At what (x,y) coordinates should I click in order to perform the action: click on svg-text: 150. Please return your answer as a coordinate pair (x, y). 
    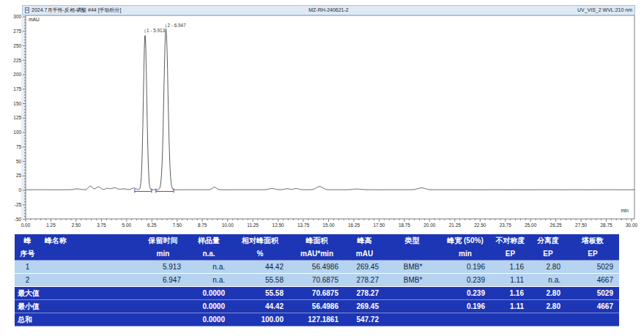
    Looking at the image, I should click on (18, 104).